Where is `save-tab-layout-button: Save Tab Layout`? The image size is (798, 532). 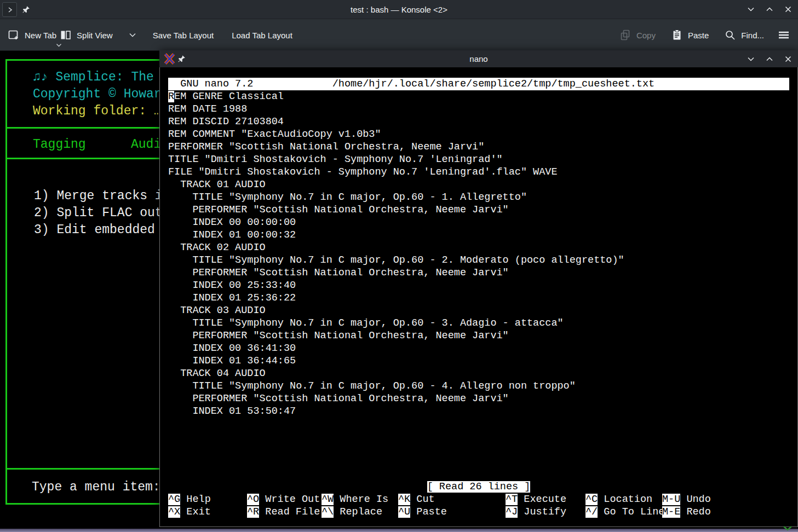 save-tab-layout-button: Save Tab Layout is located at coordinates (183, 35).